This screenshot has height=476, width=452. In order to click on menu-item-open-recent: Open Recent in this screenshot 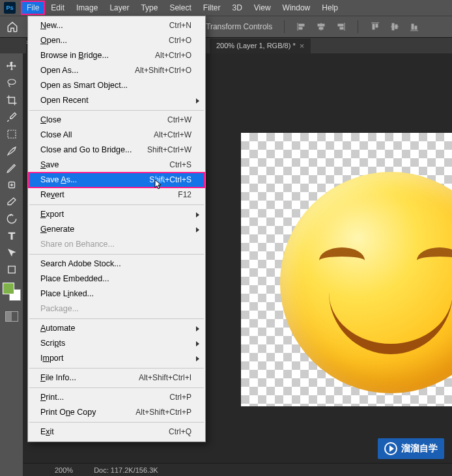, I will do `click(117, 100)`.